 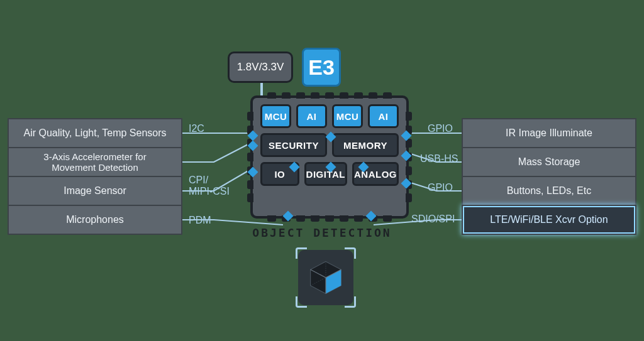 What do you see at coordinates (440, 129) in the screenshot?
I see `bus-gpio-1: GPIO` at bounding box center [440, 129].